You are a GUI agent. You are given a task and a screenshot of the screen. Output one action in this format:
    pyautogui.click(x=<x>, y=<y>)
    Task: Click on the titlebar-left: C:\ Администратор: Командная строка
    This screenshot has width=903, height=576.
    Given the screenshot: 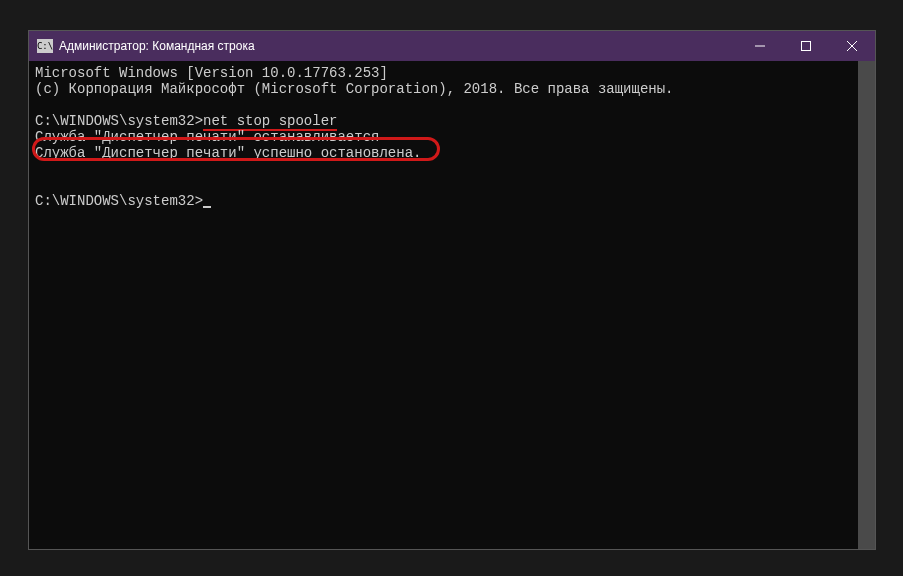 What is the action you would take?
    pyautogui.click(x=146, y=46)
    